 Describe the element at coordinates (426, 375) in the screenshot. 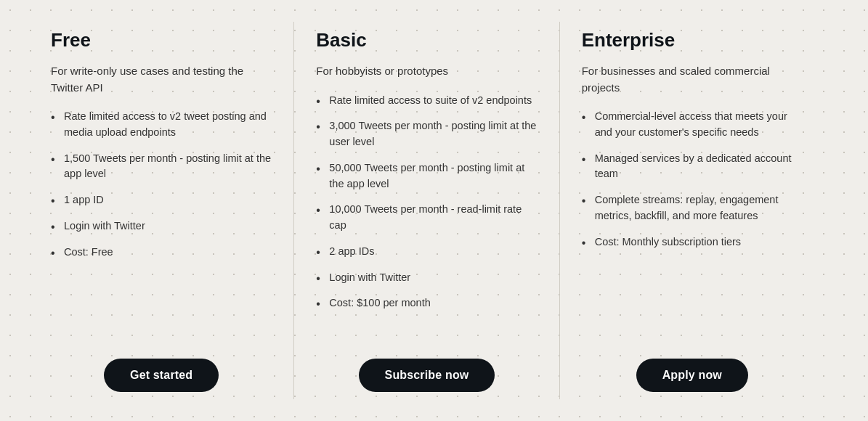

I see `basic-button-area: Subscribe now` at that location.